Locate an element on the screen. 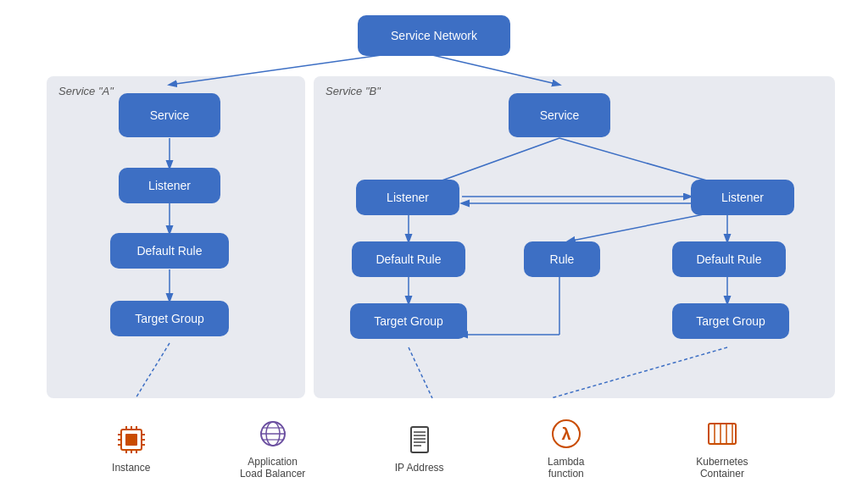  instance-label: Instance is located at coordinates (131, 468).